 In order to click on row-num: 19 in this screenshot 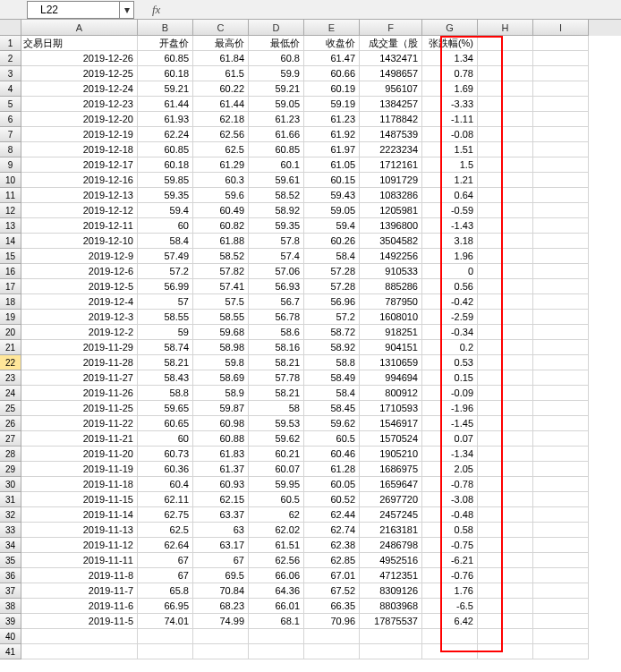, I will do `click(11, 317)`.